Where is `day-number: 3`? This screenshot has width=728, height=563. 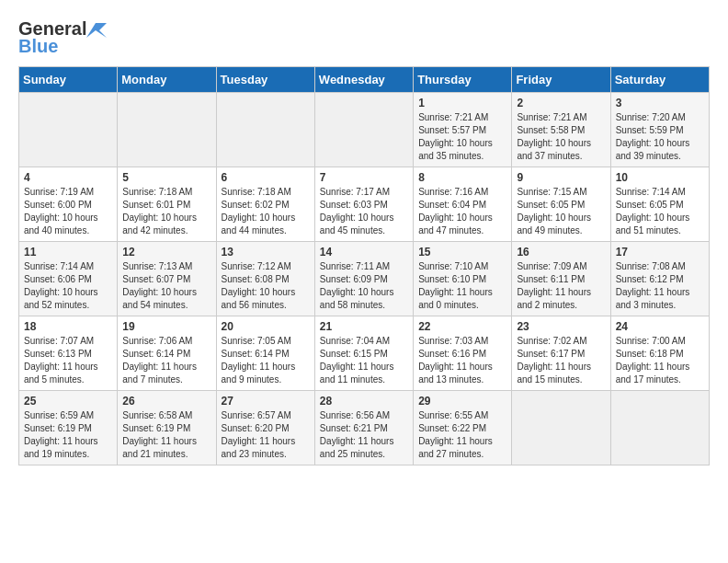
day-number: 3 is located at coordinates (660, 103).